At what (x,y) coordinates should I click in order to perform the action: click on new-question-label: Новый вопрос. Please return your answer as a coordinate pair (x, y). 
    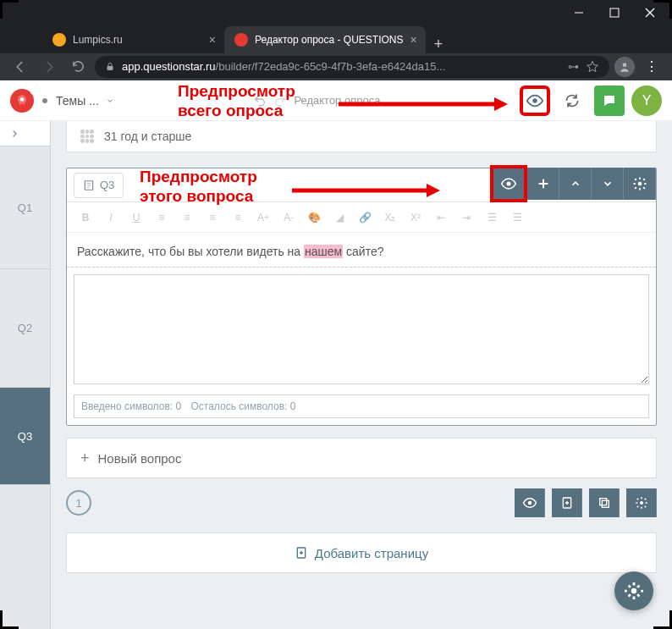
    Looking at the image, I should click on (140, 459).